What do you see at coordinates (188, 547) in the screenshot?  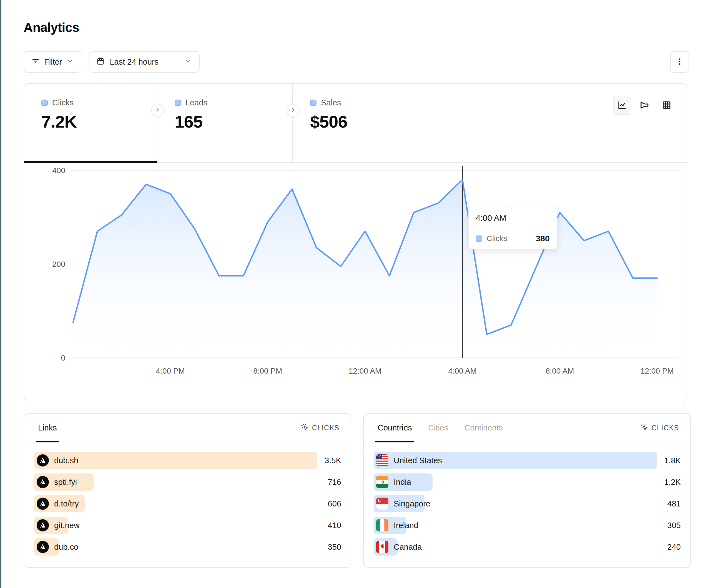 I see `link-row: dub.co350` at bounding box center [188, 547].